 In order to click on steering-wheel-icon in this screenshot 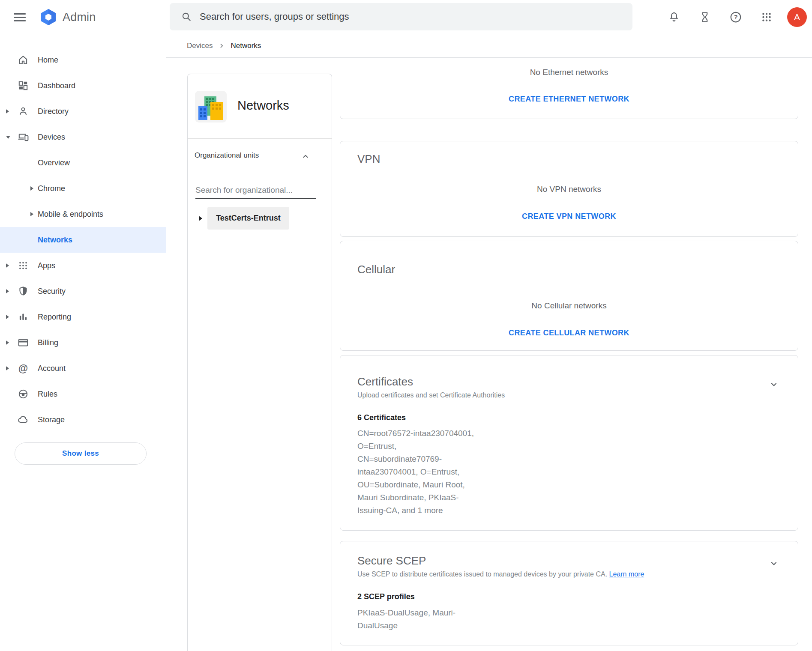, I will do `click(23, 394)`.